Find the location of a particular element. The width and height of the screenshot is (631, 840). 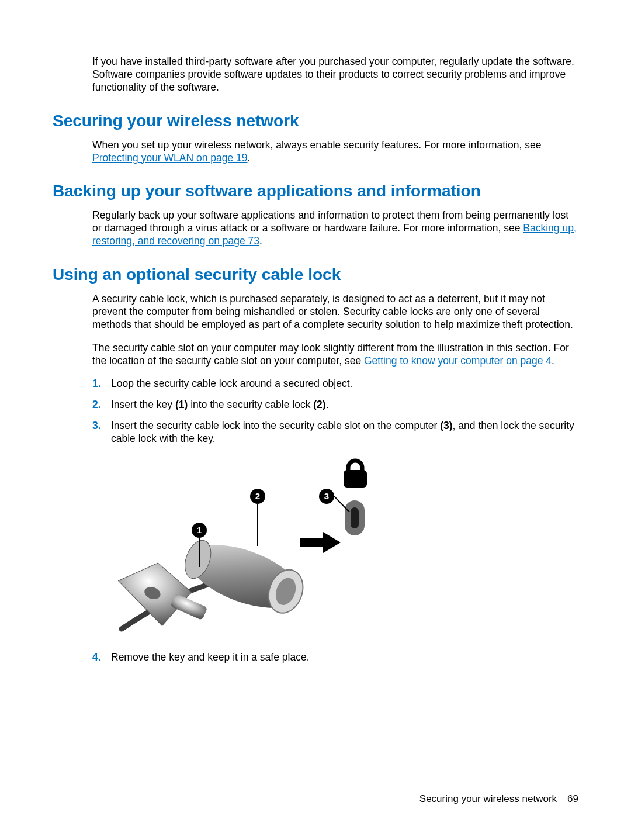

callout-2: 2 is located at coordinates (258, 517).